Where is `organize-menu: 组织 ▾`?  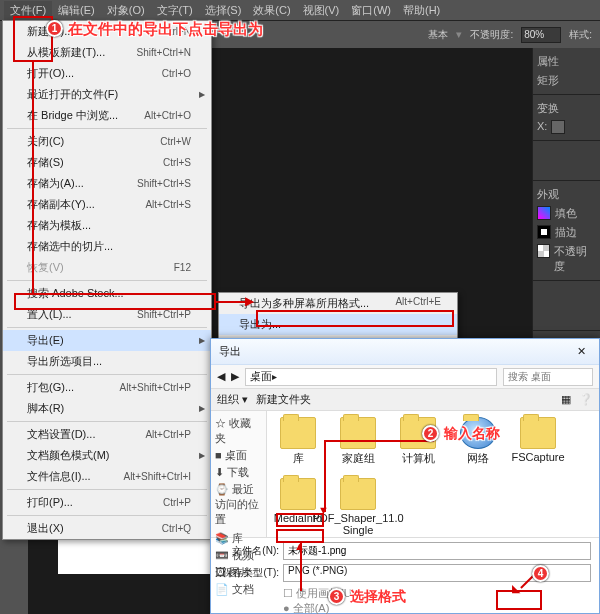
organize-menu: 组织 ▾ is located at coordinates (232, 400).